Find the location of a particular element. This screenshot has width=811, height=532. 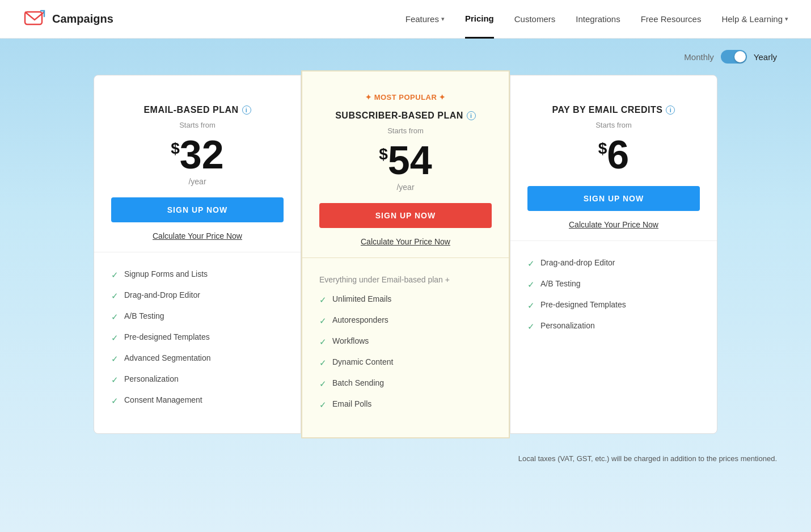

monthly-label: Monthly is located at coordinates (699, 57).